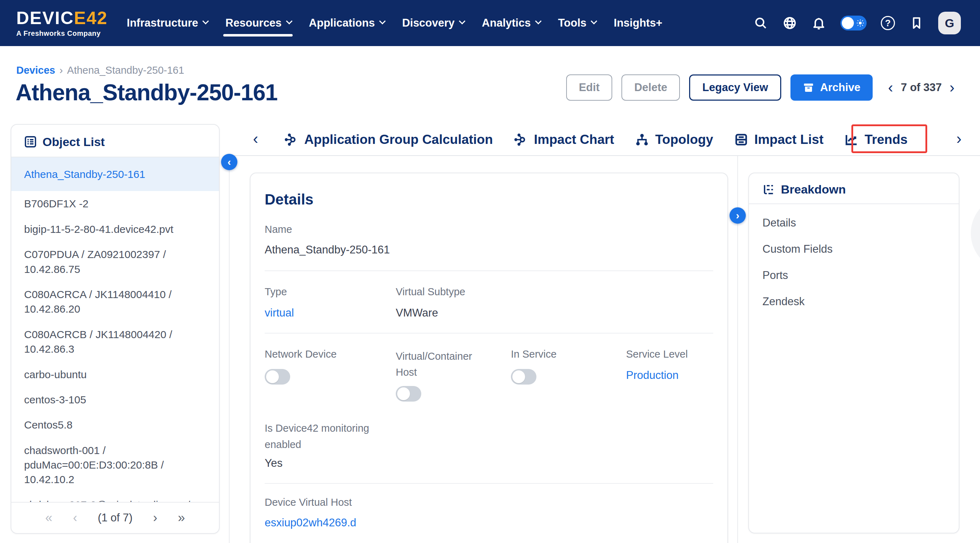  What do you see at coordinates (854, 301) in the screenshot?
I see `breakdown-item-zendesk: Zendesk` at bounding box center [854, 301].